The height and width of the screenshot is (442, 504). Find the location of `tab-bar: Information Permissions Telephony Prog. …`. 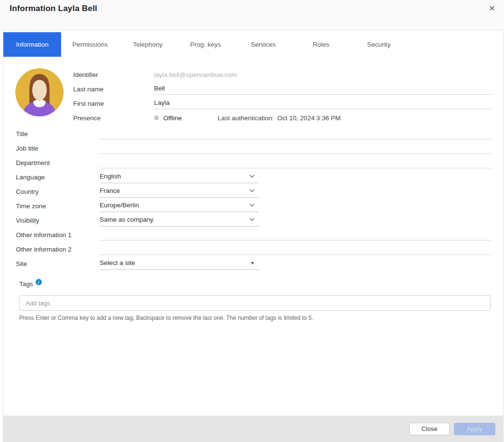

tab-bar: Information Permissions Telephony Prog. … is located at coordinates (253, 43).